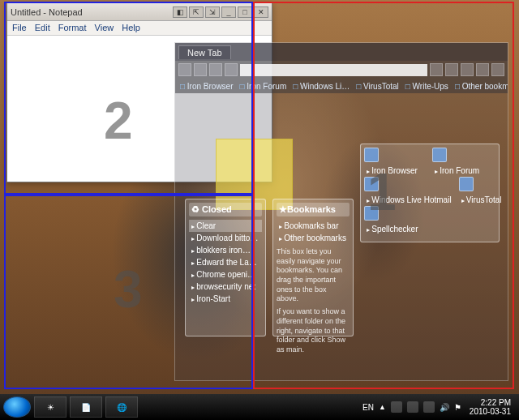 The image size is (519, 420). Describe the element at coordinates (396, 229) in the screenshot. I see `app-spellchecker: Spellchecker` at that location.